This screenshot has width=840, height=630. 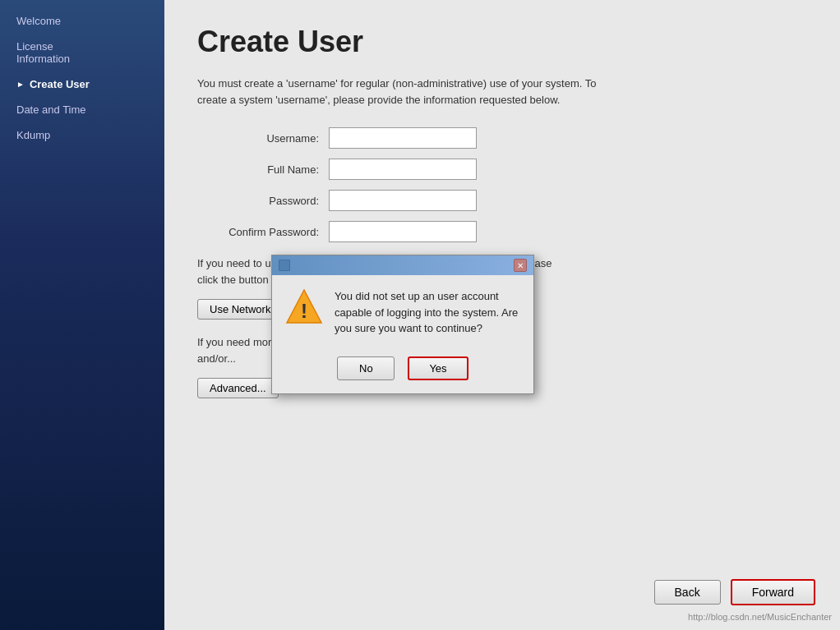 What do you see at coordinates (82, 53) in the screenshot?
I see `sidebar-item-license: LicenseInformation` at bounding box center [82, 53].